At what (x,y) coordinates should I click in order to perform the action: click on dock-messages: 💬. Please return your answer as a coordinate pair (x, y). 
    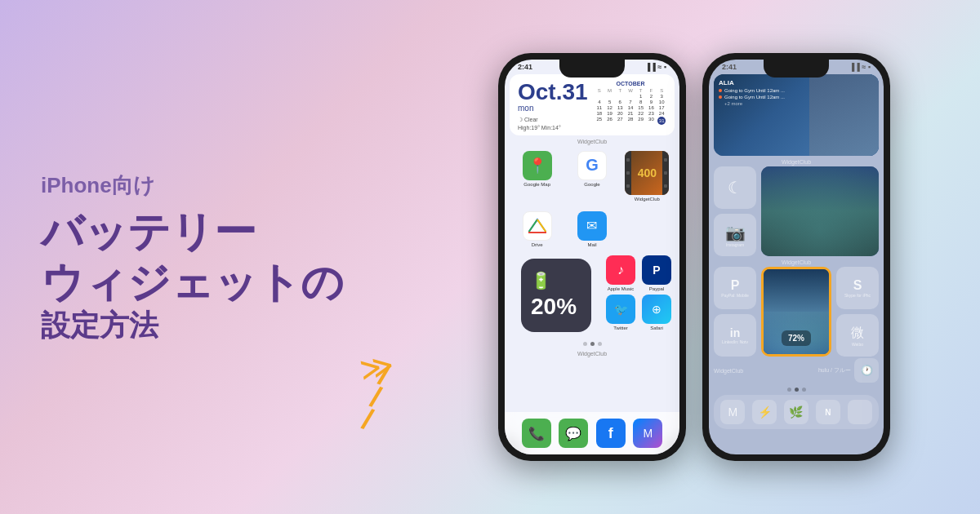
    Looking at the image, I should click on (573, 433).